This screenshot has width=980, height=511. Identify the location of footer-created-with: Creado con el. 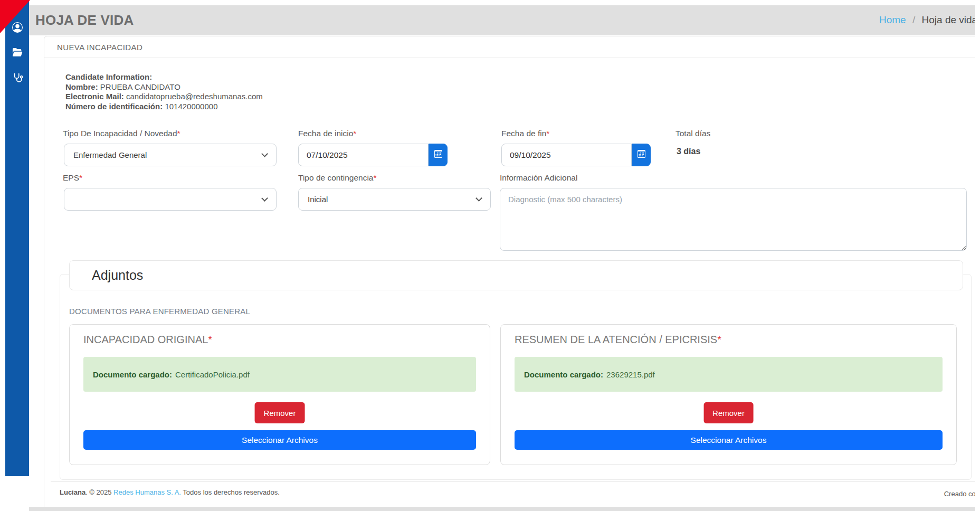
(959, 494).